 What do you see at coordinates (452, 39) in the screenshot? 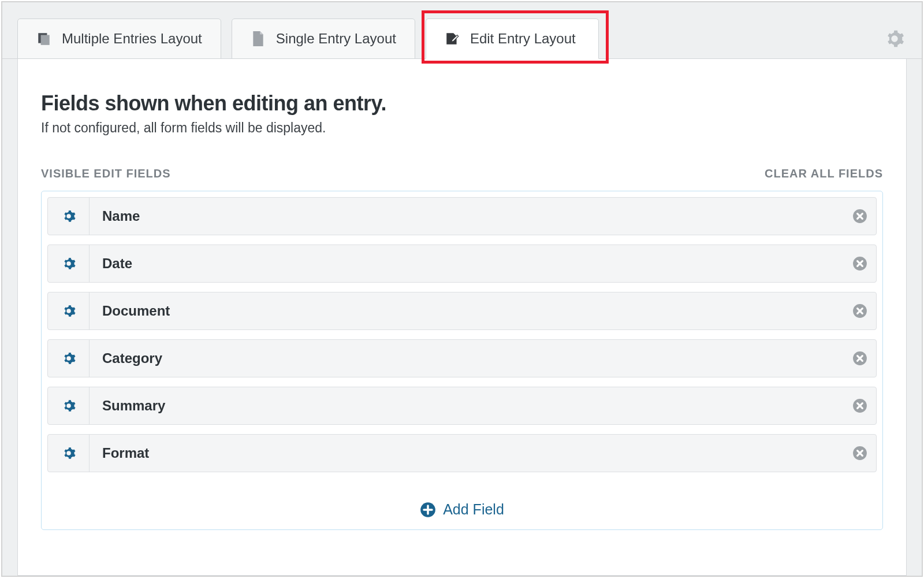
I see `edit-icon` at bounding box center [452, 39].